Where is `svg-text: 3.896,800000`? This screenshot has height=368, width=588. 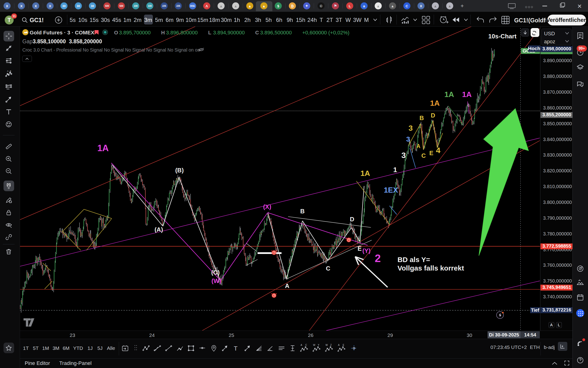
svg-text: 3.896,800000 is located at coordinates (182, 33).